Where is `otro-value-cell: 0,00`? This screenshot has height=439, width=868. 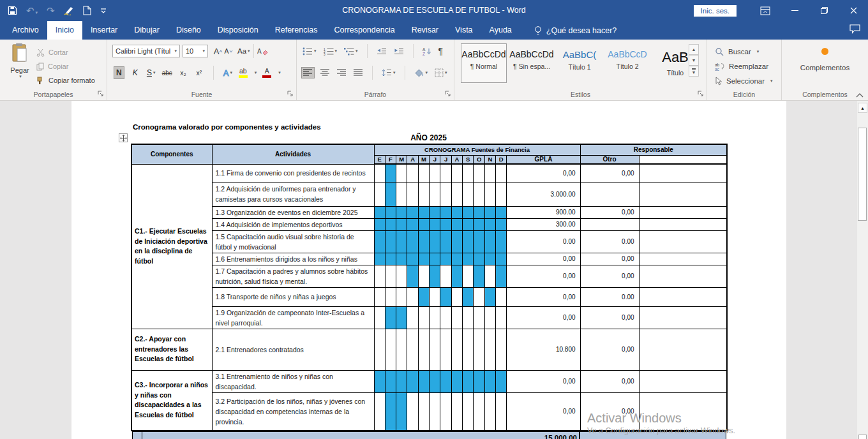 otro-value-cell: 0,00 is located at coordinates (610, 212).